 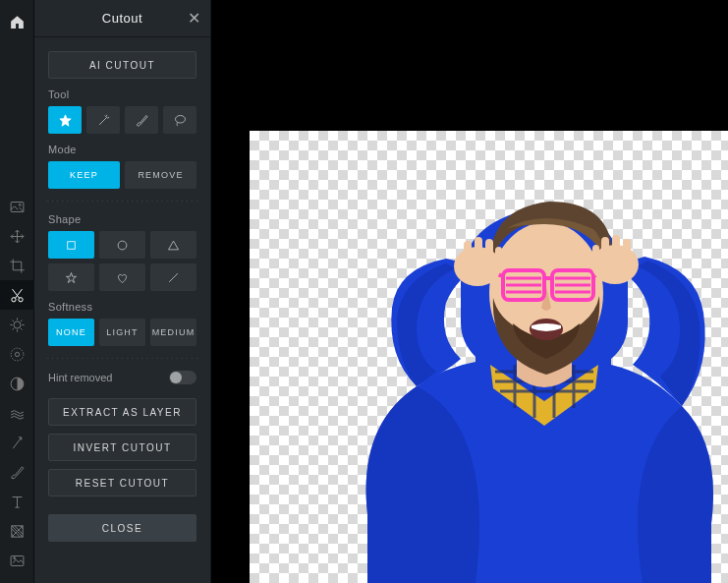 What do you see at coordinates (122, 528) in the screenshot?
I see `close-button: CLOSE` at bounding box center [122, 528].